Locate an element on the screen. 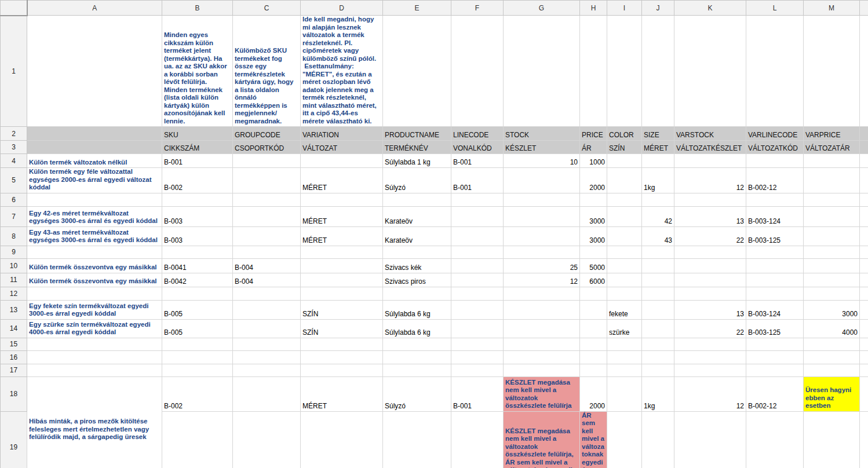 The height and width of the screenshot is (468, 868). cell-K16 is located at coordinates (710, 357).